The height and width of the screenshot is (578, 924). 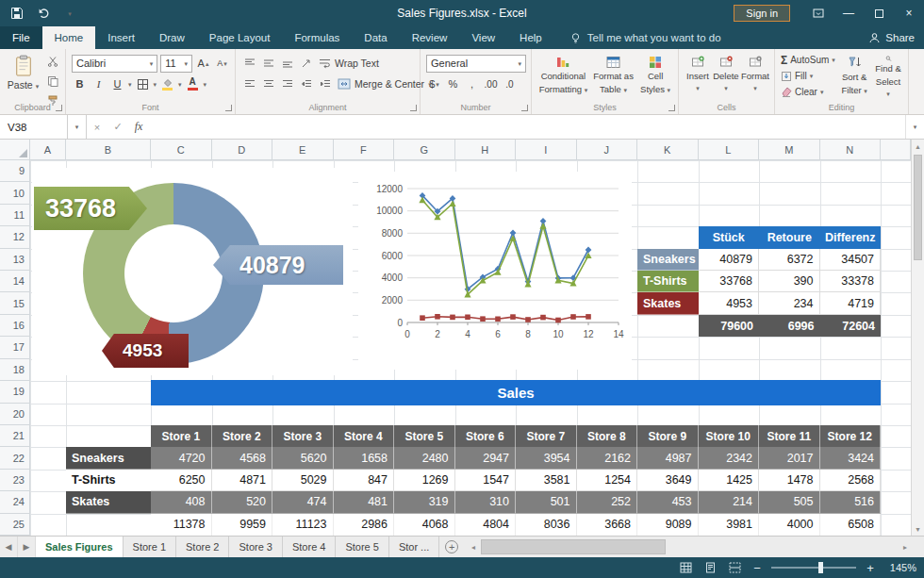 I want to click on store-cell: 2017, so click(x=790, y=458).